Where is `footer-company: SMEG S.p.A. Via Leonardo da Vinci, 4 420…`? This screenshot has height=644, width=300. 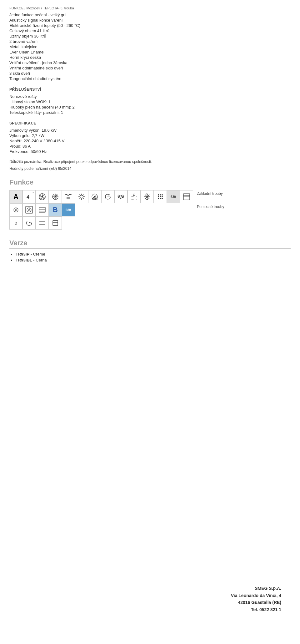
footer-company: SMEG S.p.A. Via Leonardo da Vinci, 4 420… is located at coordinates (256, 599).